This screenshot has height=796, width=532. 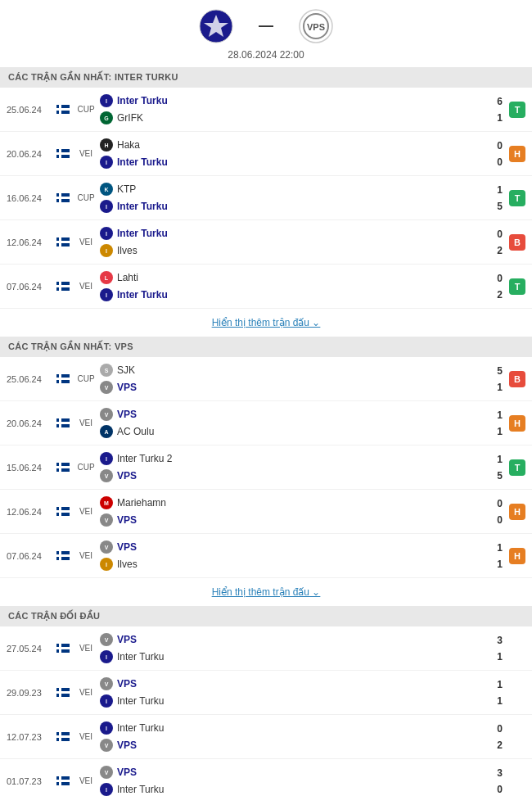 I want to click on match-group: 15.06.24 CUP I Inter Turku 2, so click(x=266, y=468).